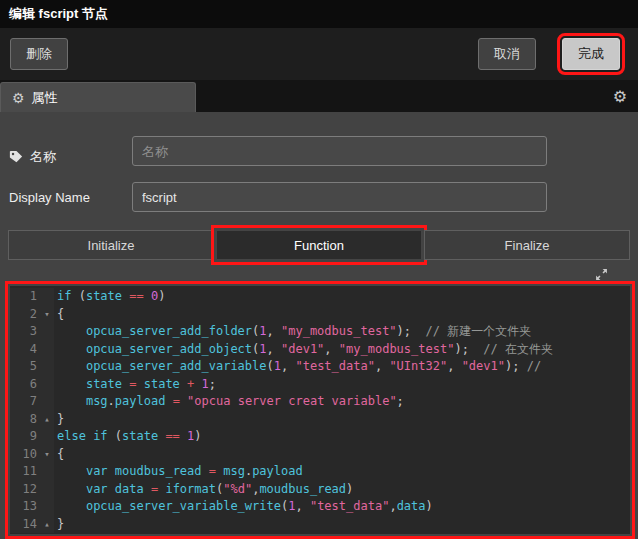 Image resolution: width=638 pixels, height=539 pixels. Describe the element at coordinates (25, 297) in the screenshot. I see `line-number: 1` at that location.